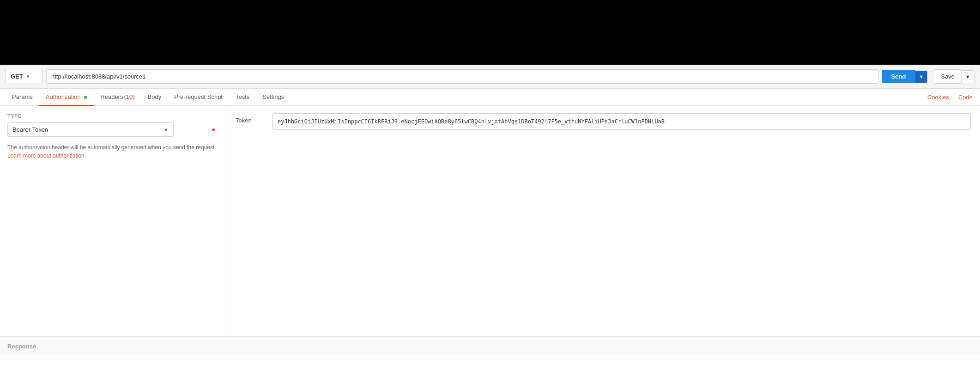 The width and height of the screenshot is (980, 384). What do you see at coordinates (22, 97) in the screenshot?
I see `tab-params: Params` at bounding box center [22, 97].